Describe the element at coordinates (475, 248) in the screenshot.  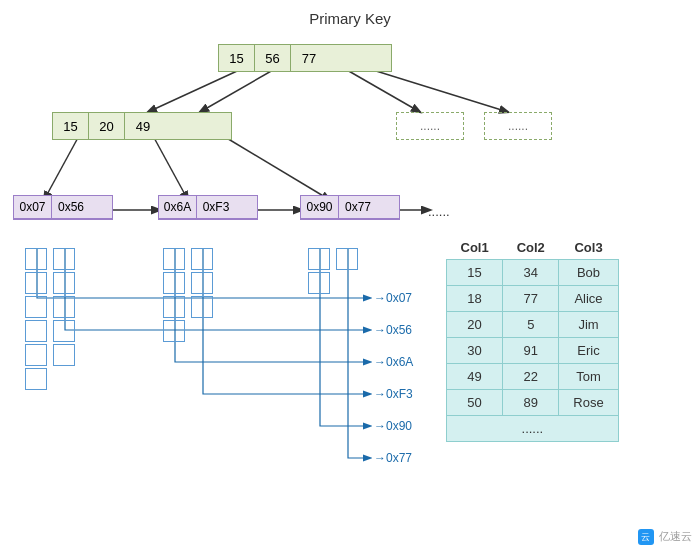
I see `col-header-1: Col1` at that location.